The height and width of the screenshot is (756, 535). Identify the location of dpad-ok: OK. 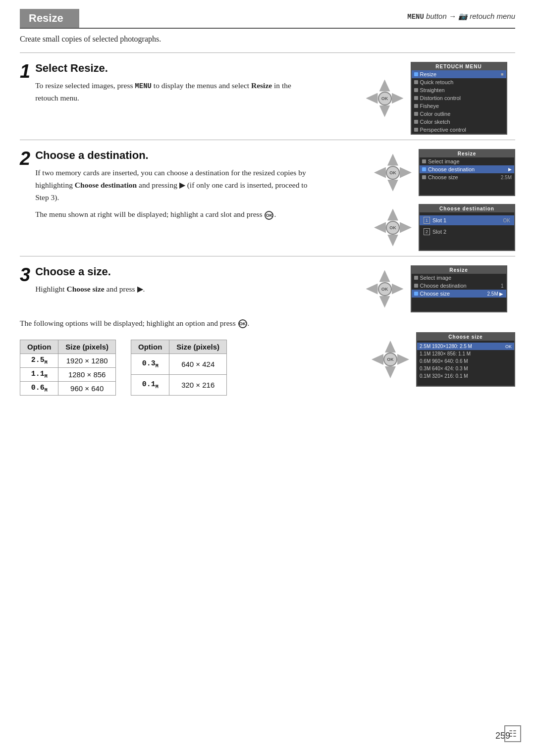
(385, 99).